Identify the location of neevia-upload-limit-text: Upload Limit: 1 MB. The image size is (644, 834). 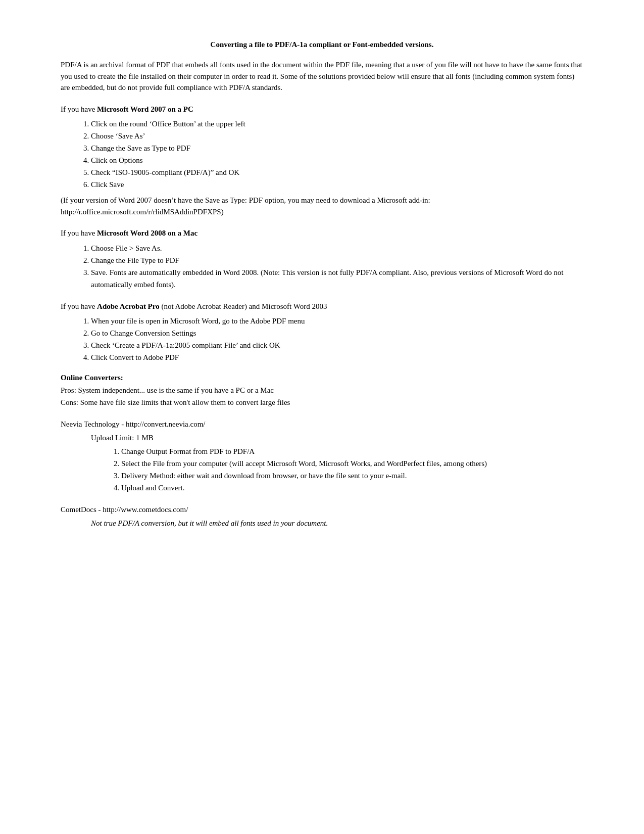
(122, 438).